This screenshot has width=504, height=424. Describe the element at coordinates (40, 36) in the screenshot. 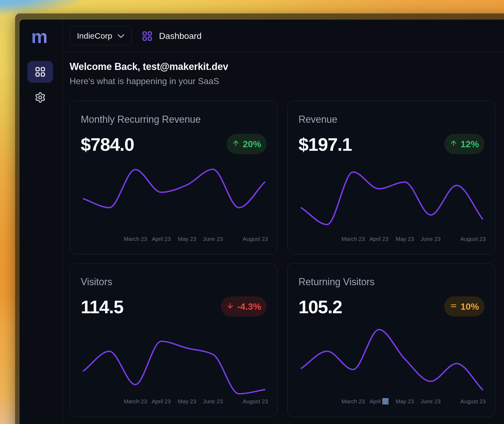

I see `app-logo: m` at that location.